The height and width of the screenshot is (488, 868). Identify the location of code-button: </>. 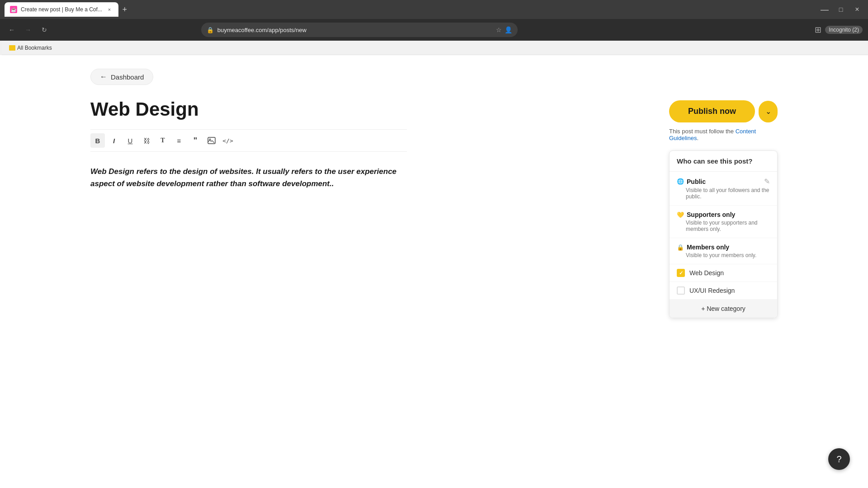
(228, 141).